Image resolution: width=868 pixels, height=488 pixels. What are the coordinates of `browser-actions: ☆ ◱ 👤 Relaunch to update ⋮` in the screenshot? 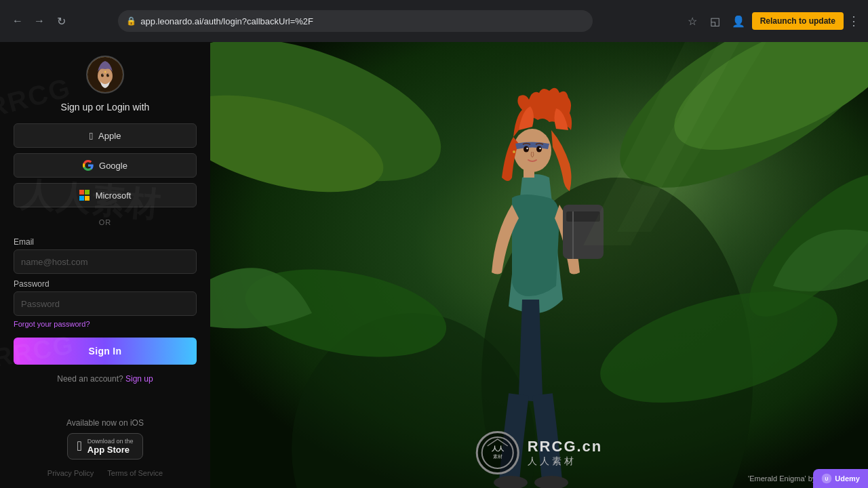 It's located at (772, 21).